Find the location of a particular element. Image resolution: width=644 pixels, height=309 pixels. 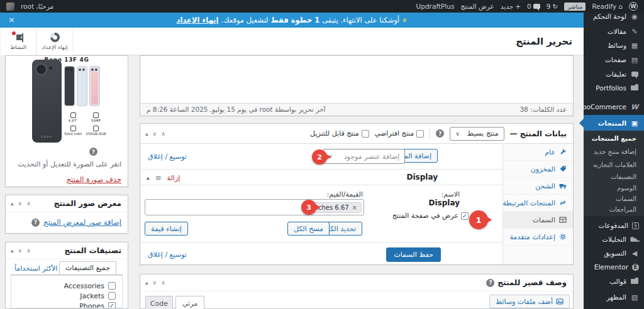

category-jackets: Jackets is located at coordinates (67, 296).